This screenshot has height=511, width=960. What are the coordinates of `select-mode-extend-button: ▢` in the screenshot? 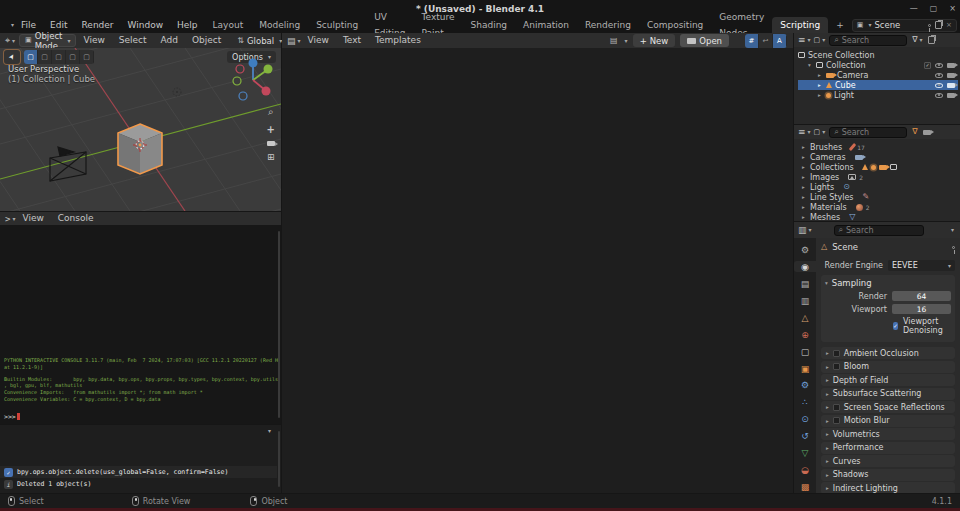 It's located at (45, 57).